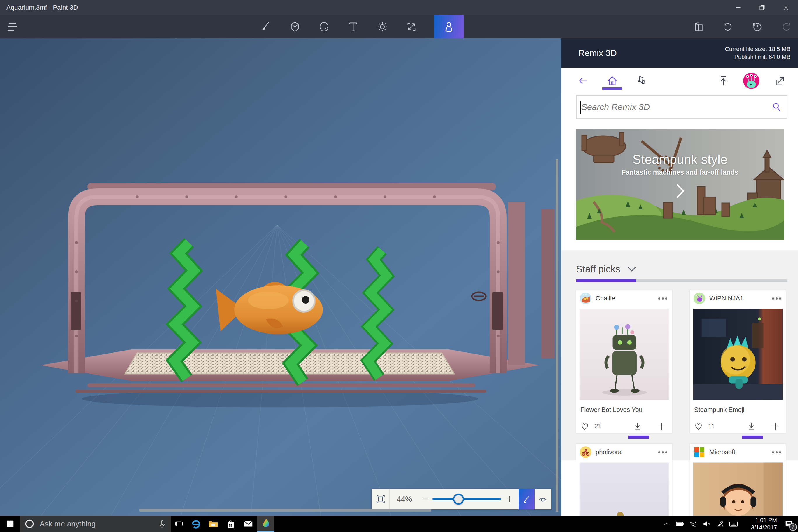  Describe the element at coordinates (758, 57) in the screenshot. I see `publish-limit: Publish limit: 64.0 MB` at that location.